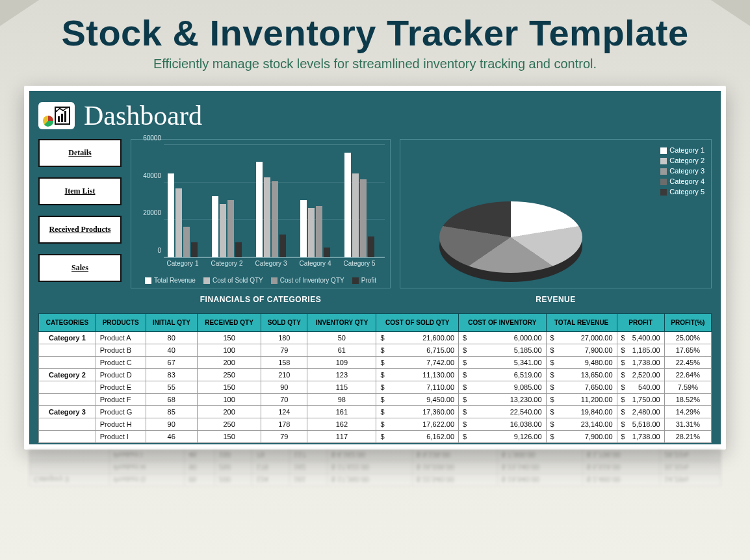 The height and width of the screenshot is (560, 750). What do you see at coordinates (285, 323) in the screenshot?
I see `table-header: SOLD QTY` at bounding box center [285, 323].